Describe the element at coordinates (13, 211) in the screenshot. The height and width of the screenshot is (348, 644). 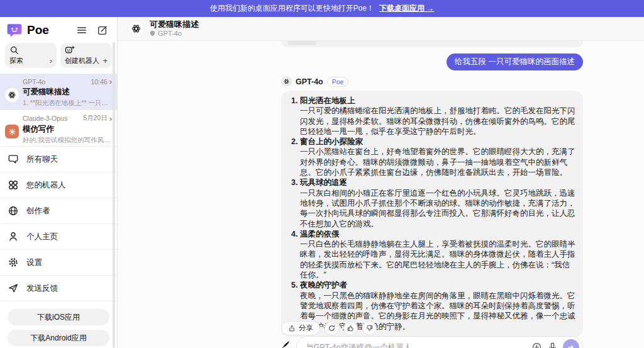
I see `creators-icon` at that location.